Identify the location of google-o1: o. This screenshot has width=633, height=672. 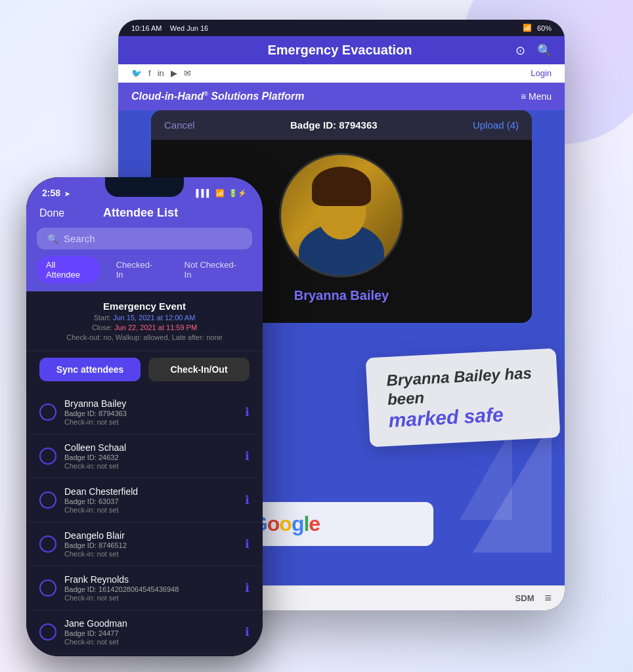
(273, 524).